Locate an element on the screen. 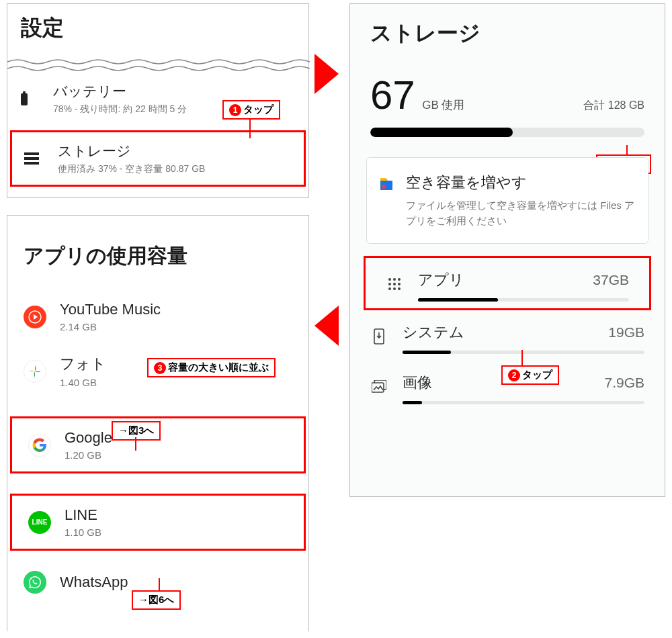  badge-1: 1 is located at coordinates (235, 110).